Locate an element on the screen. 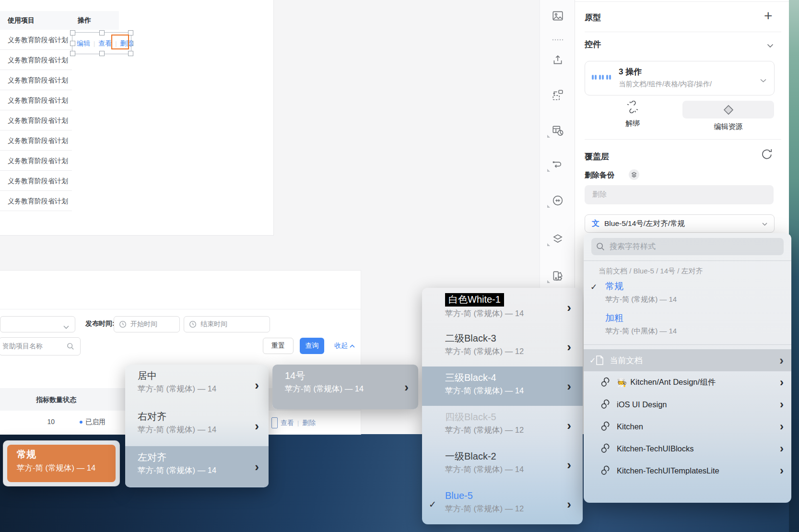 This screenshot has width=799, height=532. connector-icon is located at coordinates (558, 165).